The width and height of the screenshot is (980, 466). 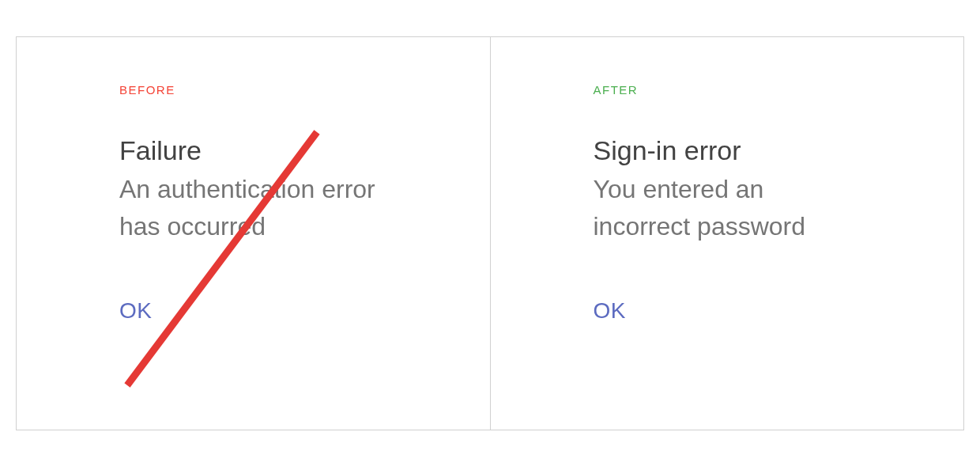 I want to click on before-ok-button: OK, so click(x=136, y=311).